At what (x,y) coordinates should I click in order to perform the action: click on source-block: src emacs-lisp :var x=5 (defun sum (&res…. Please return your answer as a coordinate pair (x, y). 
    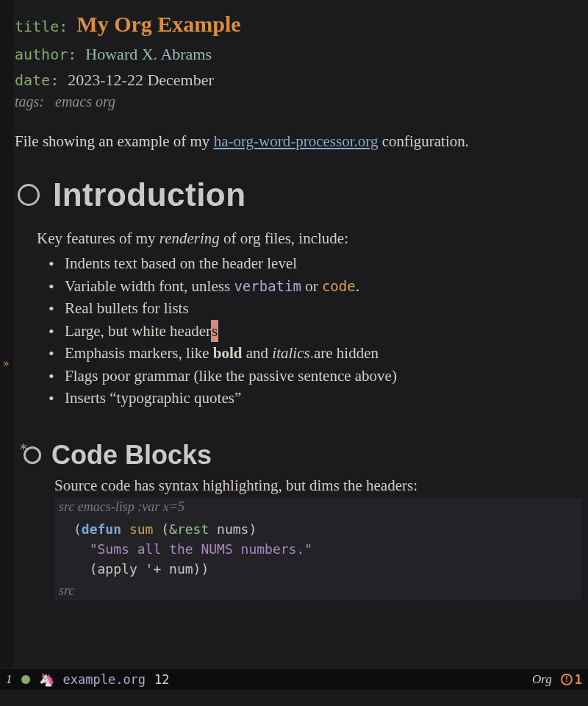
    Looking at the image, I should click on (318, 549).